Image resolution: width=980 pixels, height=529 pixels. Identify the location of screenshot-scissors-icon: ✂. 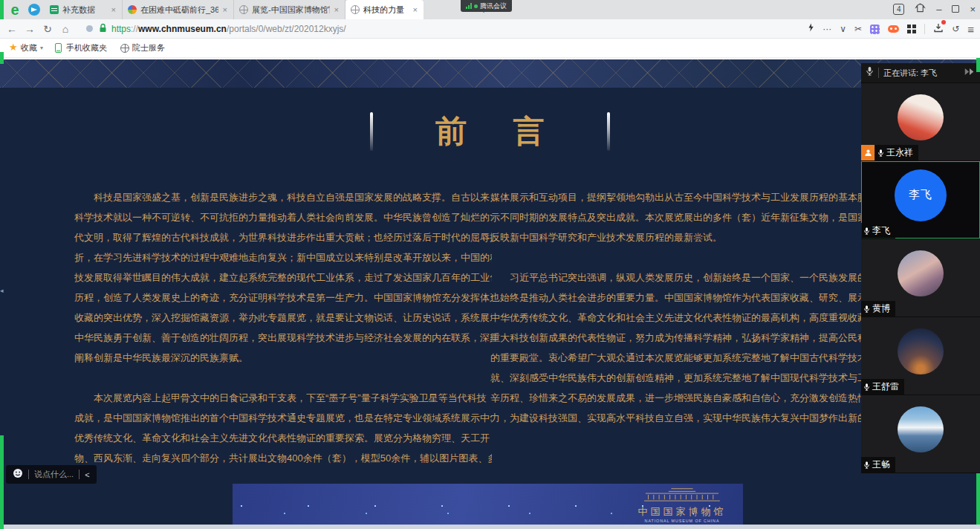
(858, 29).